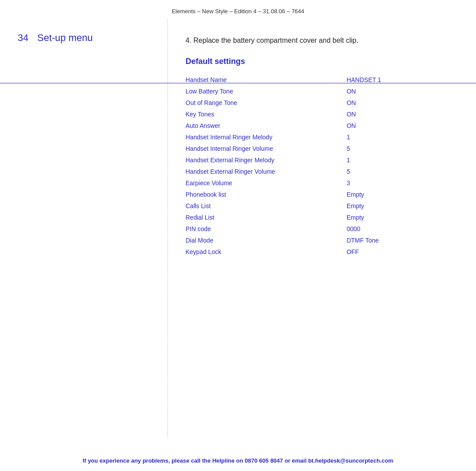 The image size is (476, 471). I want to click on setting-label: PIN code, so click(266, 229).